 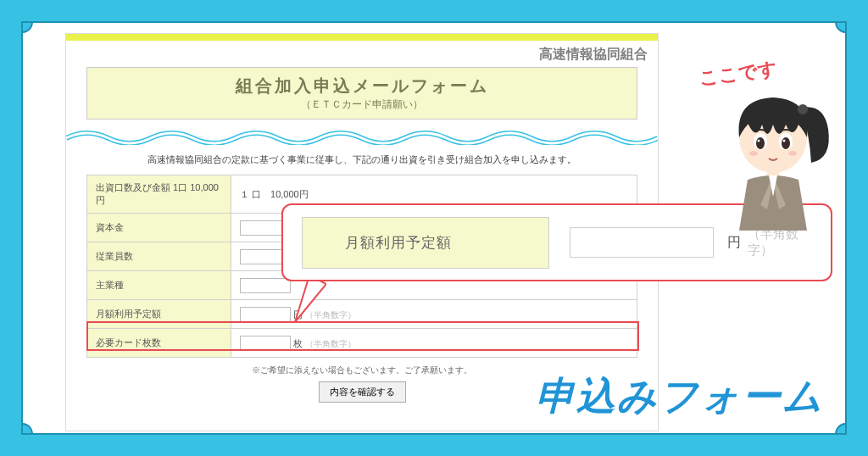 What do you see at coordinates (159, 257) in the screenshot?
I see `row-label: 従業員数` at bounding box center [159, 257].